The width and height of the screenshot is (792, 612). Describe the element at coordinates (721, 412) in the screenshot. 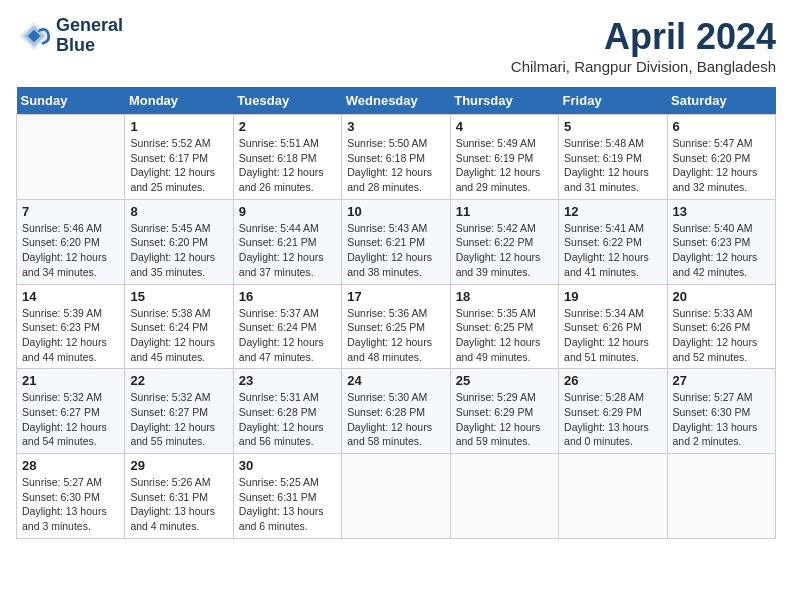

I see `calendar-cell: 27Sunrise: 5:27 AM Sunset: 6:30 PM Dayli…` at that location.